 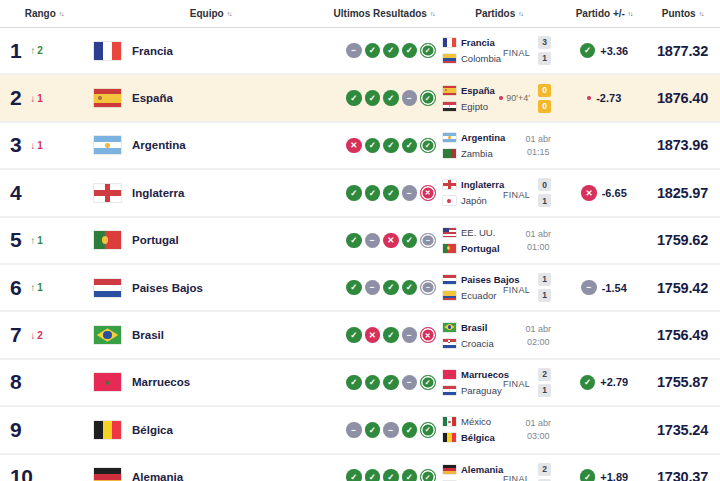 I want to click on match-away-name: Paraguay, so click(x=482, y=390).